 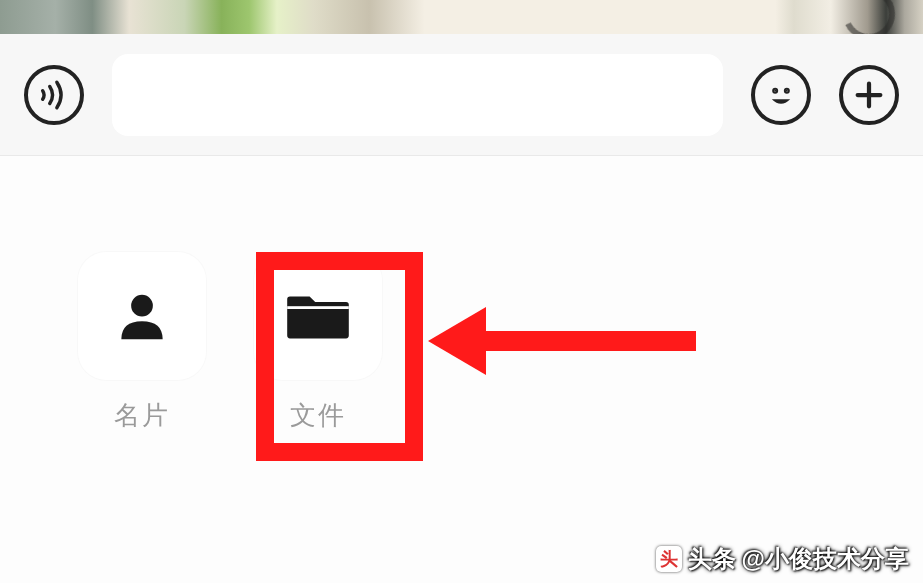 I want to click on sound-wave-icon, so click(x=54, y=95).